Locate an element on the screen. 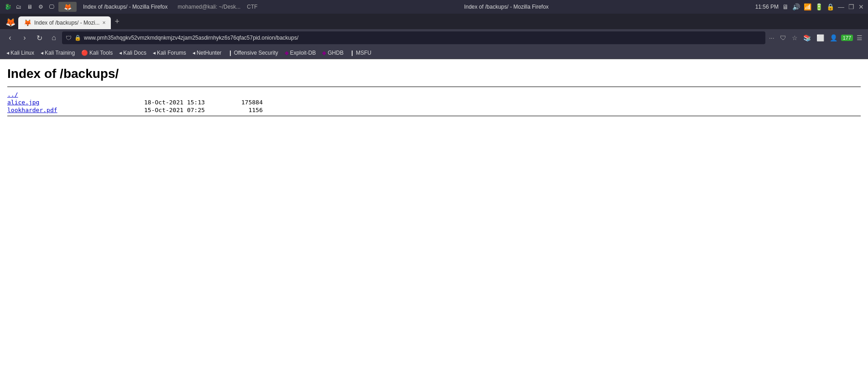  url-bar: 🛡 🔒 www.pmh35xhqgkv52vmzkmdqnkmjzv4zjam2… is located at coordinates (414, 38).